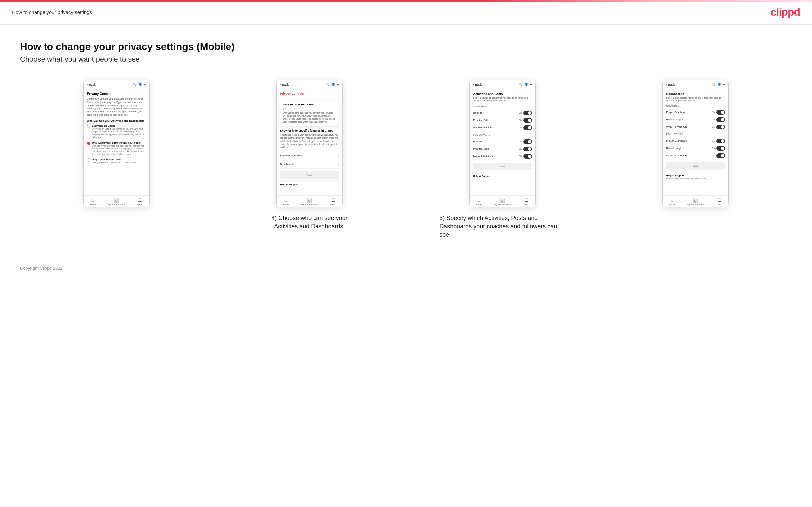  What do you see at coordinates (721, 148) in the screenshot?
I see `toggle-switch-fd2` at bounding box center [721, 148].